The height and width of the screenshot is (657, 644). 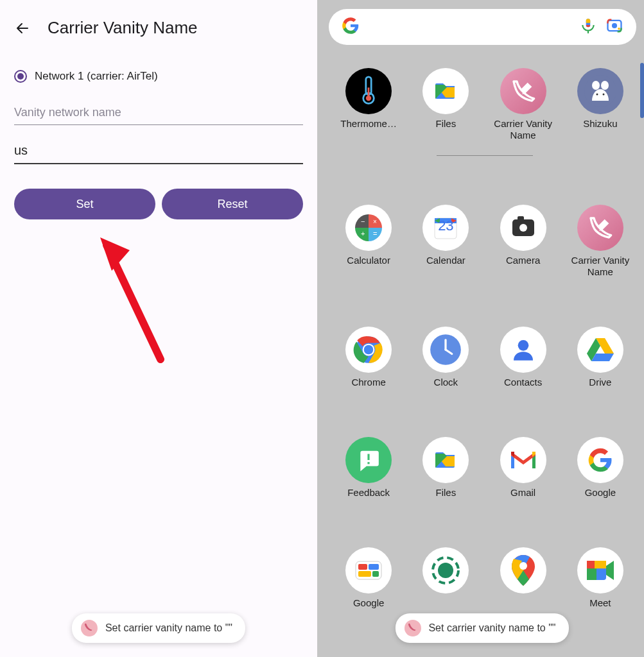 I want to click on divider, so click(x=485, y=155).